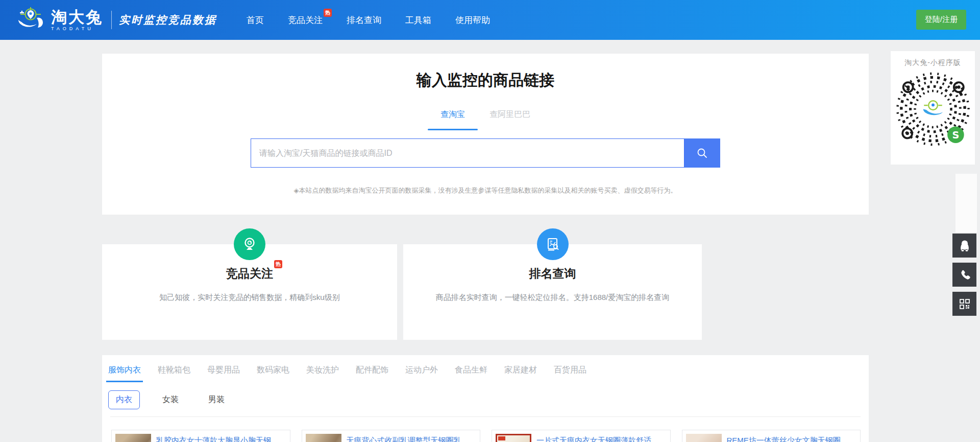 This screenshot has width=980, height=442. Describe the element at coordinates (965, 304) in the screenshot. I see `qrcode-icon` at that location.